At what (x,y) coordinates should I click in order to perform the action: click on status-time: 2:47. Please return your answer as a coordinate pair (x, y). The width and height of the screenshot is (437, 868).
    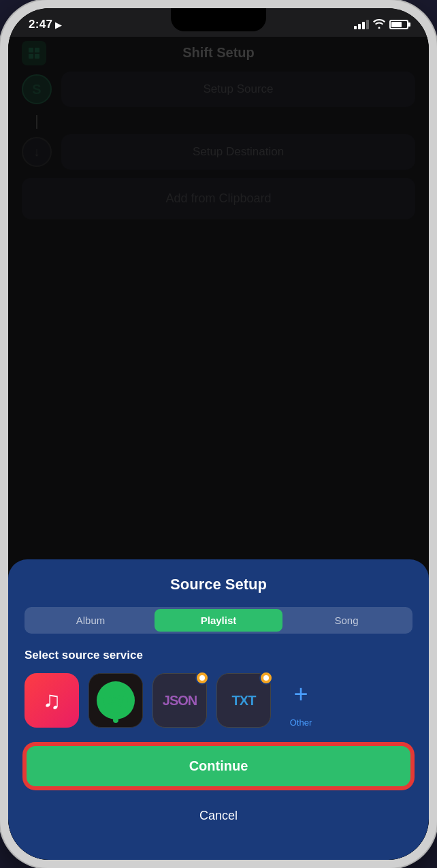
    Looking at the image, I should click on (41, 25).